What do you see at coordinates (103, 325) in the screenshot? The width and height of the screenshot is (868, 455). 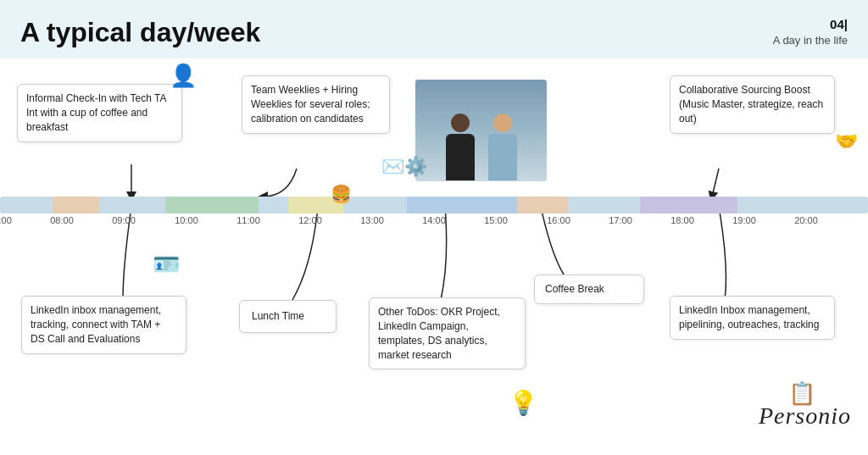 I see `linkedin-morning-tooltip: LinkedIn inbox management, tracking, con…` at bounding box center [103, 325].